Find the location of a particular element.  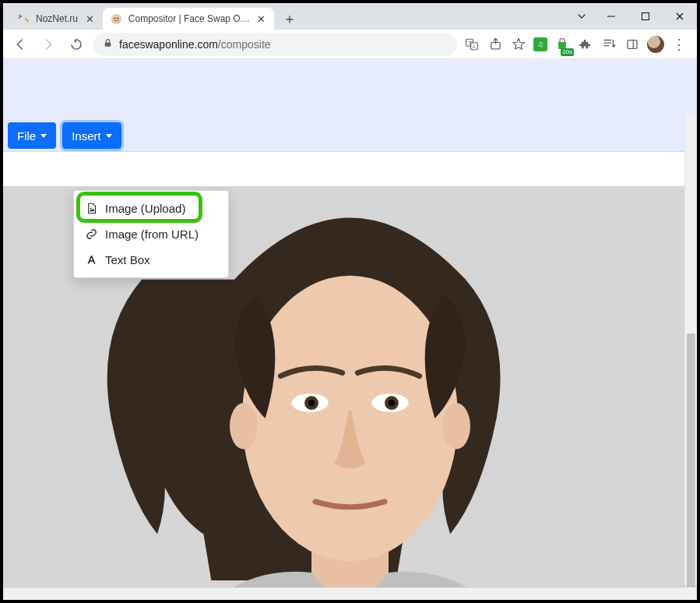

share-icon is located at coordinates (495, 44).